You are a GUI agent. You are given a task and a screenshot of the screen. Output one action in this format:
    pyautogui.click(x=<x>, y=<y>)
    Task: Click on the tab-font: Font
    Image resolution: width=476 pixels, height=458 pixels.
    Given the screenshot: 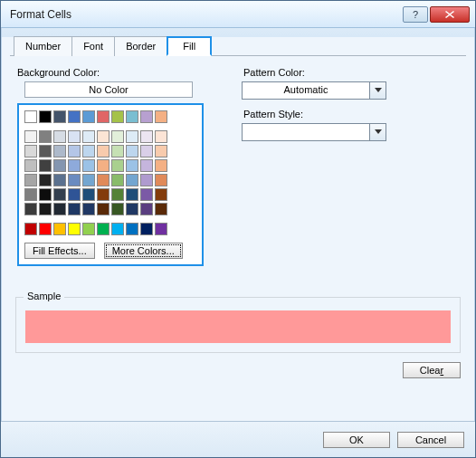 What is the action you would take?
    pyautogui.click(x=93, y=46)
    